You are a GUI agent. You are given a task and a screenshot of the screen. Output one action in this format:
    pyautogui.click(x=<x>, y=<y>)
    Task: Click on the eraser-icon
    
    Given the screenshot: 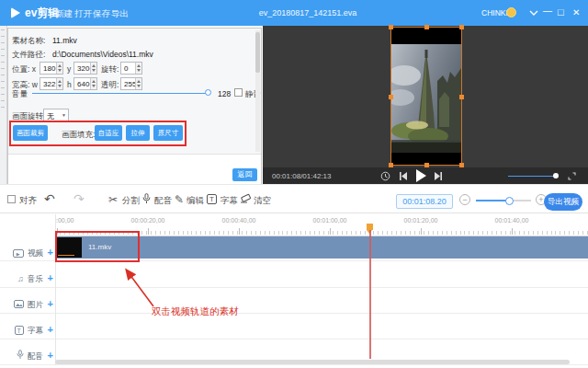 What is the action you would take?
    pyautogui.click(x=245, y=199)
    